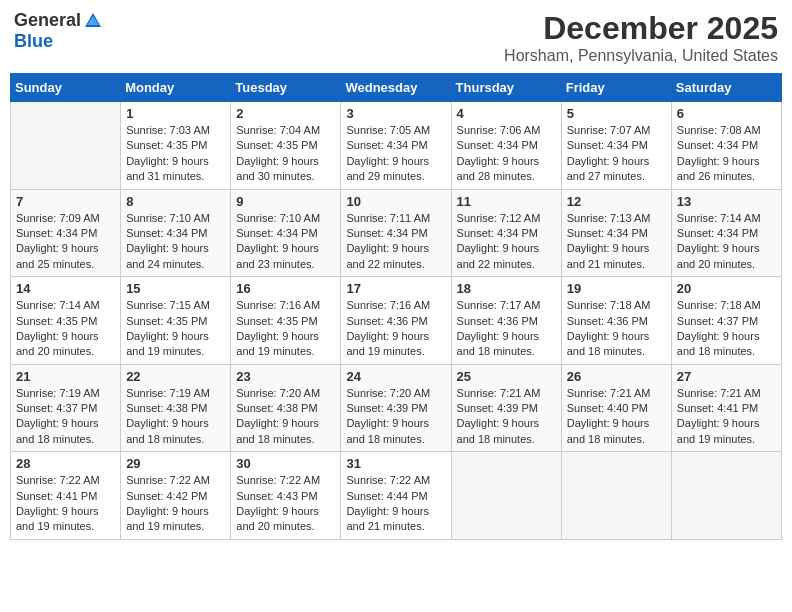 Image resolution: width=792 pixels, height=612 pixels. Describe the element at coordinates (719, 218) in the screenshot. I see `sunrise-text: Sunrise: 7:14 AM` at that location.